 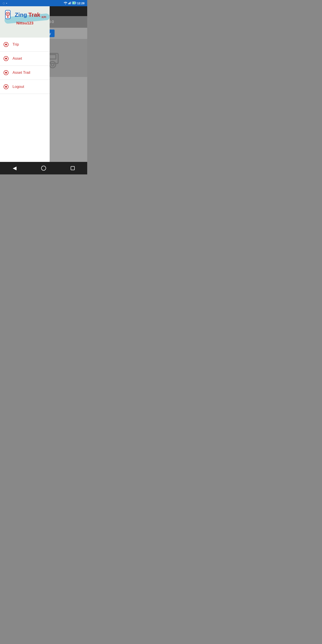 What do you see at coordinates (44, 168) in the screenshot?
I see `navigation-bar: ◀` at bounding box center [44, 168].